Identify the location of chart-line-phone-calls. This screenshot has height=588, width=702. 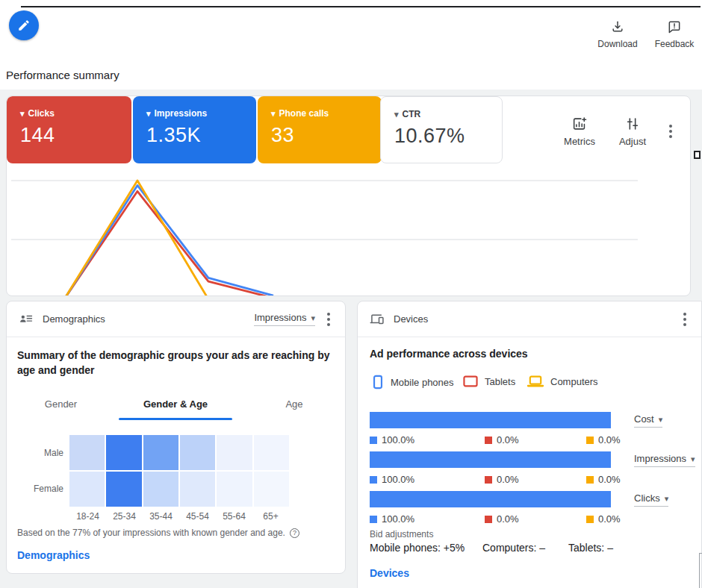
(169, 239).